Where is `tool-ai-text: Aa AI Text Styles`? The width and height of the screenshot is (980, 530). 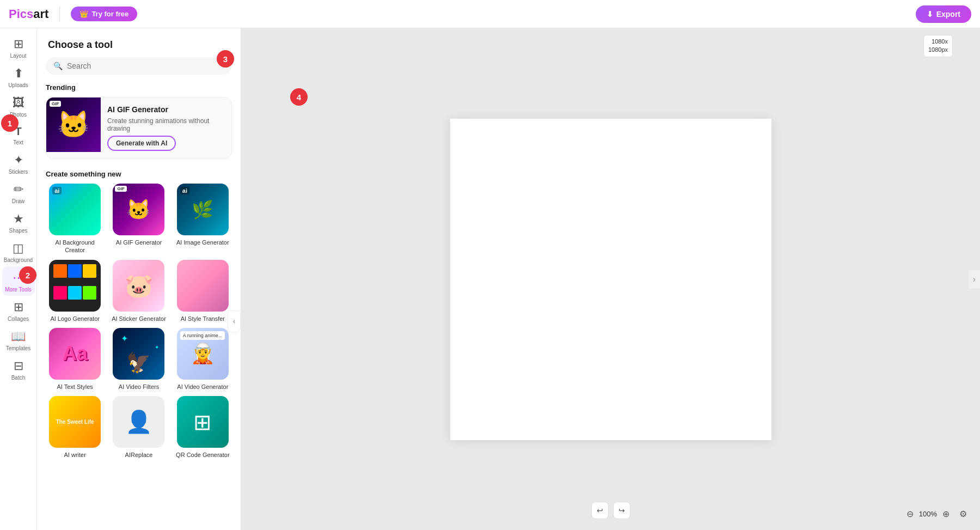 tool-ai-text: Aa AI Text Styles is located at coordinates (75, 360).